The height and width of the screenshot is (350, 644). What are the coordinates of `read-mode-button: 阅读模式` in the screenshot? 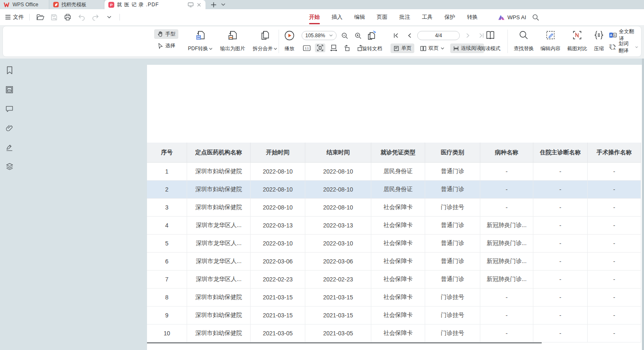 It's located at (490, 41).